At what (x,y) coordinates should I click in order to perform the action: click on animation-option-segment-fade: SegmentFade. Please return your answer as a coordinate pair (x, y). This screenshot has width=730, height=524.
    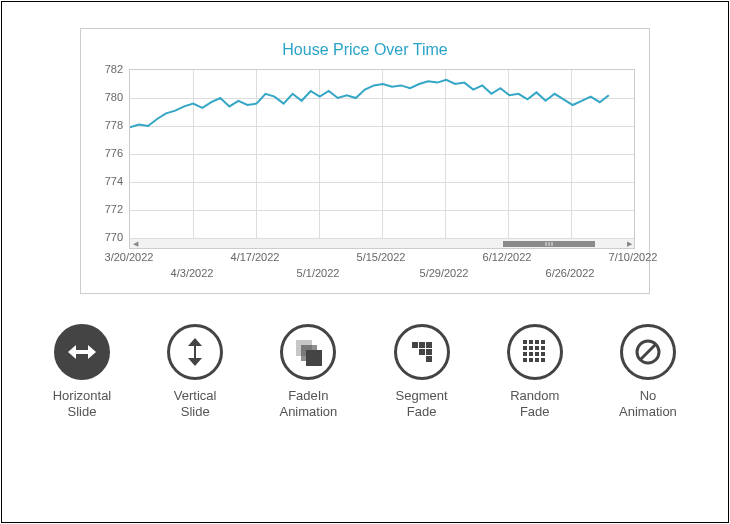
    Looking at the image, I should click on (422, 372).